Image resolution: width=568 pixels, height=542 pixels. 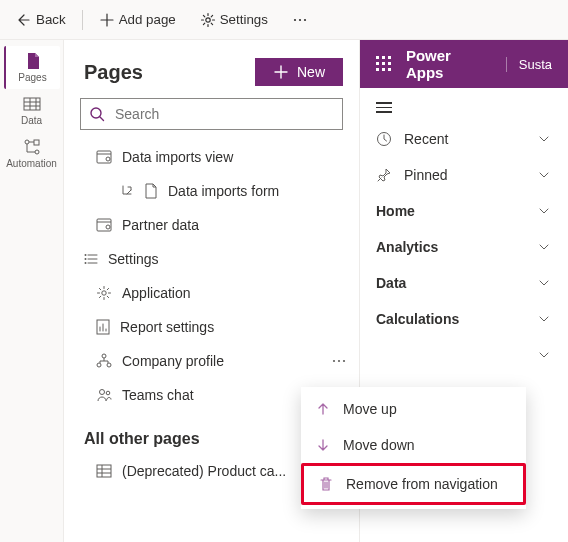 I want to click on rail-item-pages: Pages, so click(x=32, y=68).